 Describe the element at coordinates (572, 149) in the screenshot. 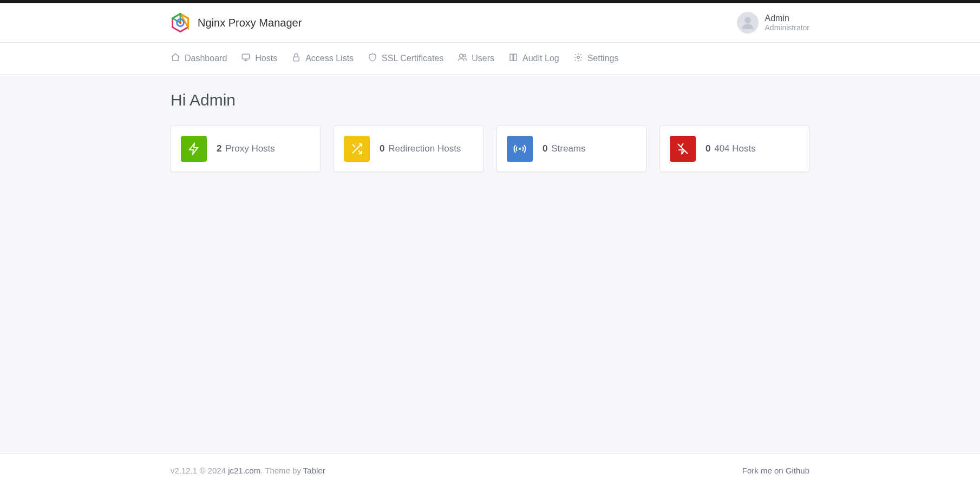

I see `card-streams: 0 Streams` at that location.